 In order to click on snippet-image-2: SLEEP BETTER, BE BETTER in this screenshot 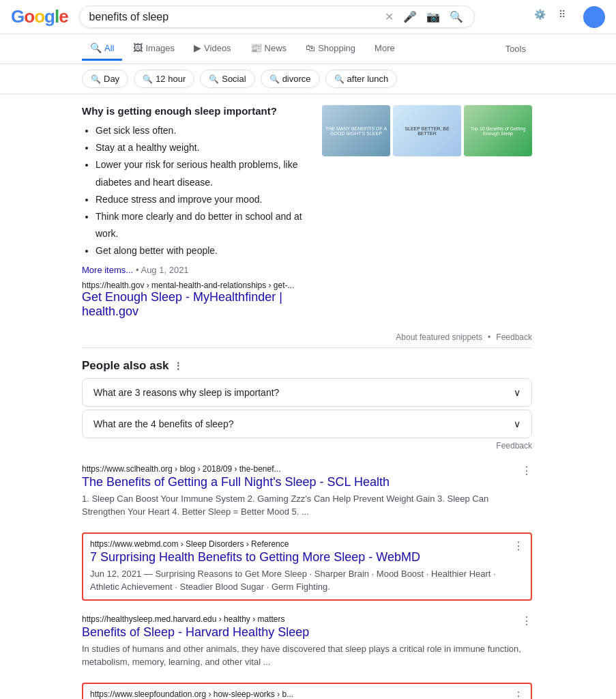, I will do `click(427, 131)`.